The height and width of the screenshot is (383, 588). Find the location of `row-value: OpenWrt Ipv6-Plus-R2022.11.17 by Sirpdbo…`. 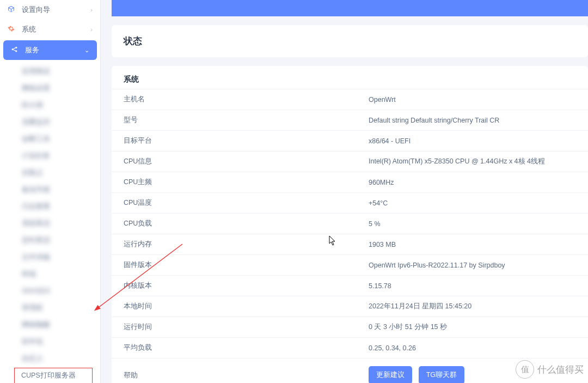

row-value: OpenWrt Ipv6-Plus-R2022.11.17 by Sirpdbo… is located at coordinates (437, 265).